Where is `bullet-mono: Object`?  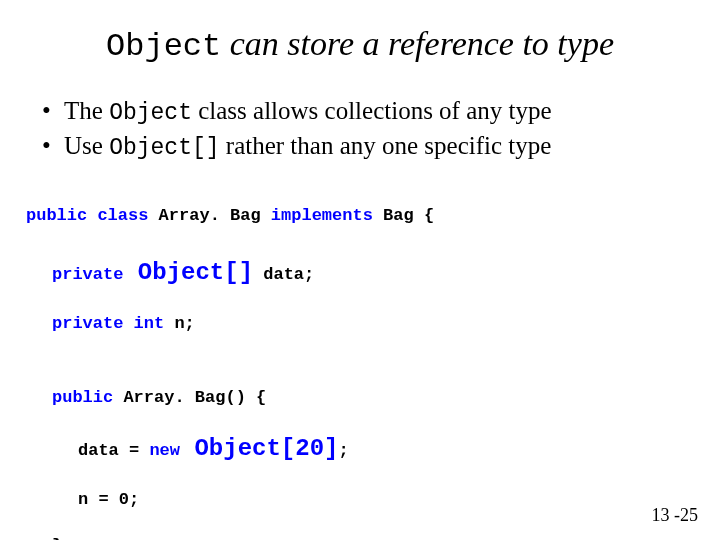 bullet-mono: Object is located at coordinates (150, 113).